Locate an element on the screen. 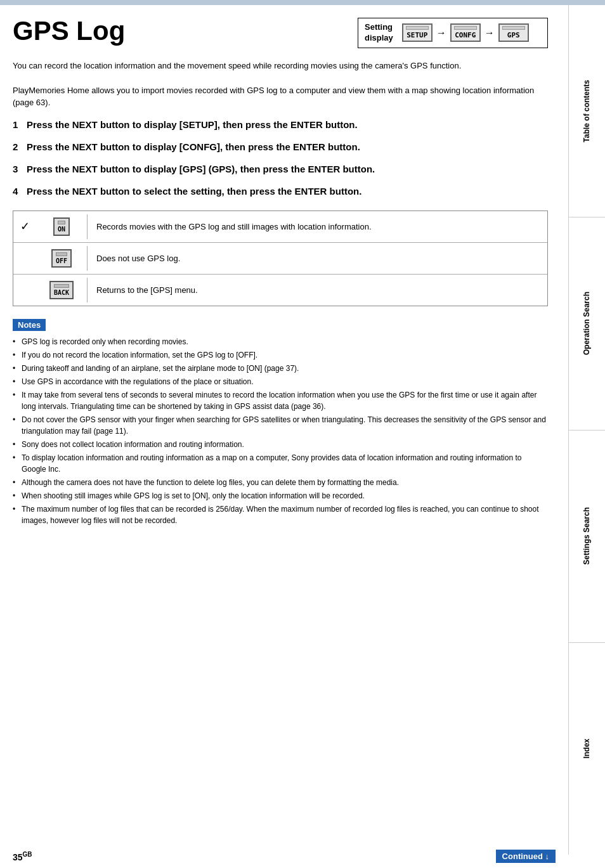 This screenshot has width=605, height=868. intro-paragraph-1: You can record the location information … is located at coordinates (280, 66).